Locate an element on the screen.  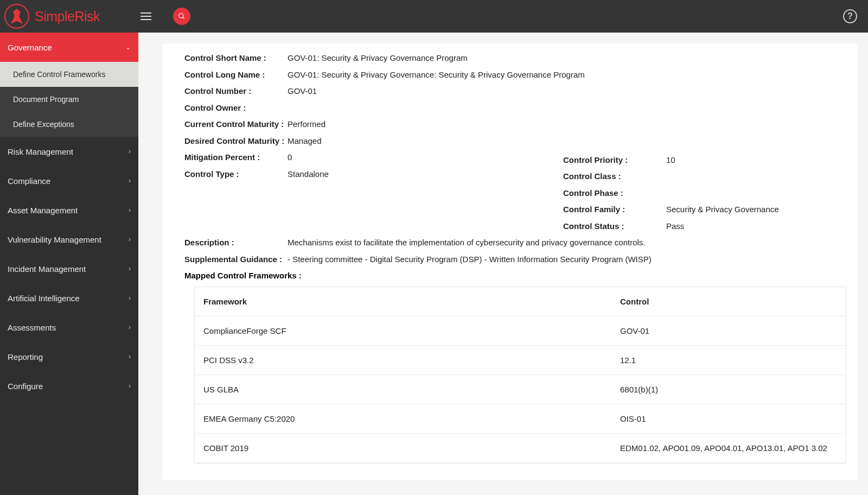
sidebar-item-label: Asset Management is located at coordinates (42, 211).